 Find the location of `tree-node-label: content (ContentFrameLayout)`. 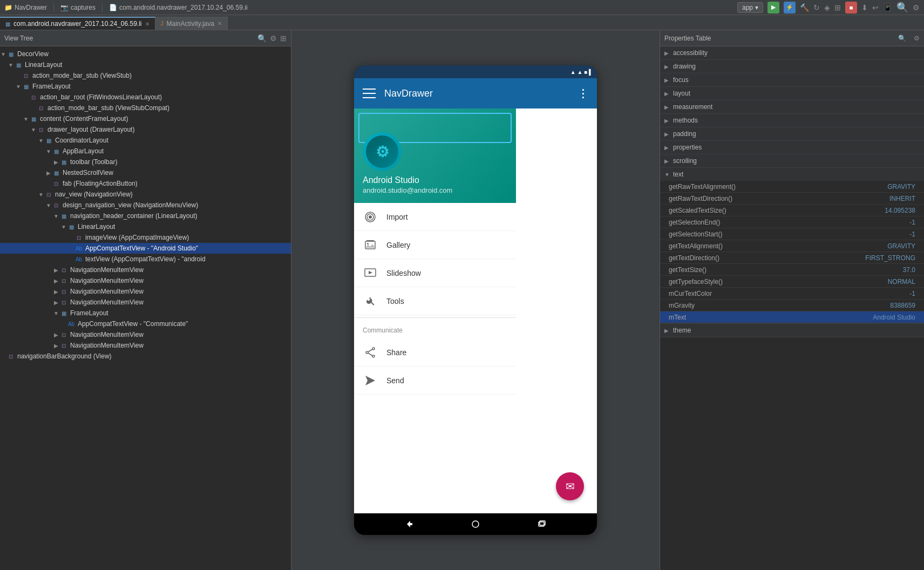

tree-node-label: content (ContentFrameLayout) is located at coordinates (84, 119).